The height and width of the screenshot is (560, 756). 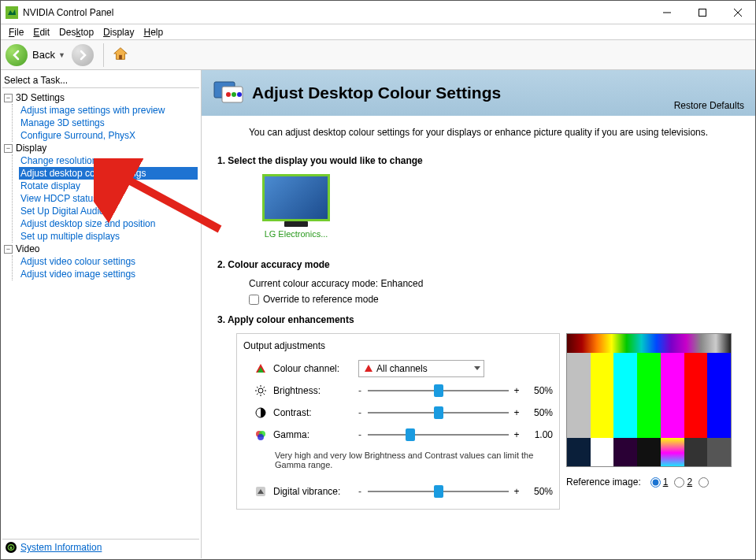 What do you see at coordinates (537, 413) in the screenshot?
I see `contrast-value: 50%` at bounding box center [537, 413].